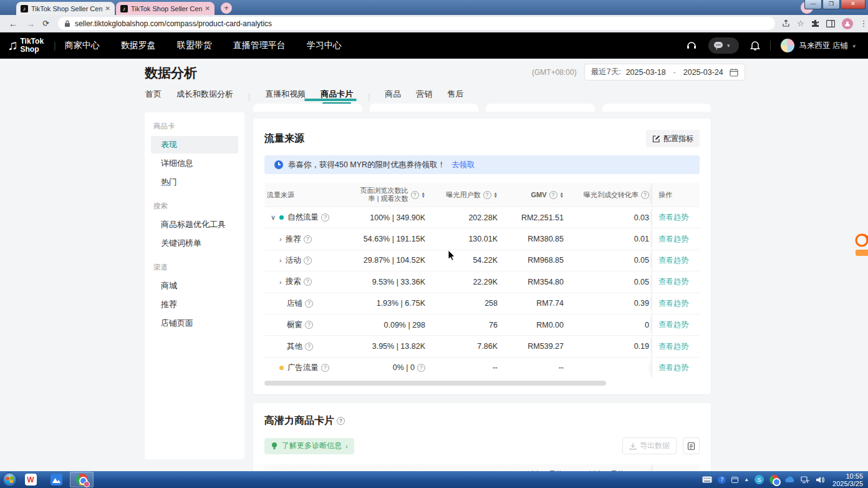 Image resolution: width=868 pixels, height=488 pixels. Describe the element at coordinates (673, 139) in the screenshot. I see `configure-metrics-button: 配置指标` at that location.